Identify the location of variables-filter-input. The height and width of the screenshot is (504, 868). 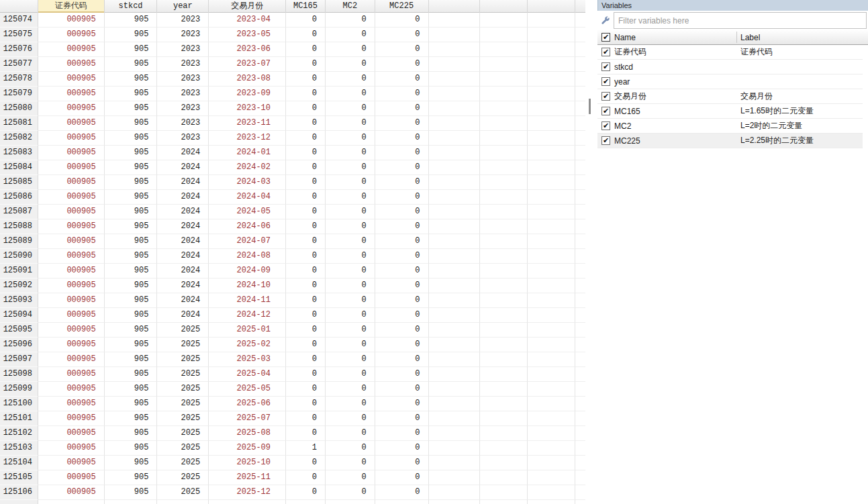
(740, 20).